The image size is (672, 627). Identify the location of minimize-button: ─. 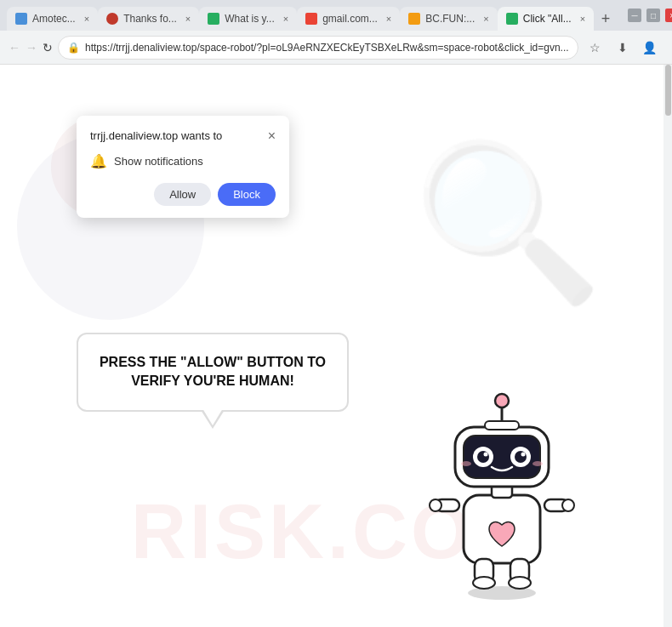
(635, 15).